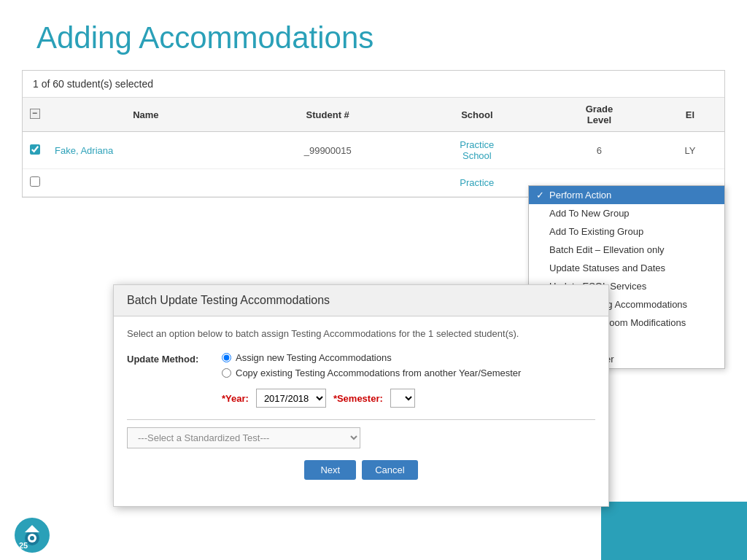 The image size is (747, 560). Describe the element at coordinates (328, 150) in the screenshot. I see `student-num: _99900015` at that location.